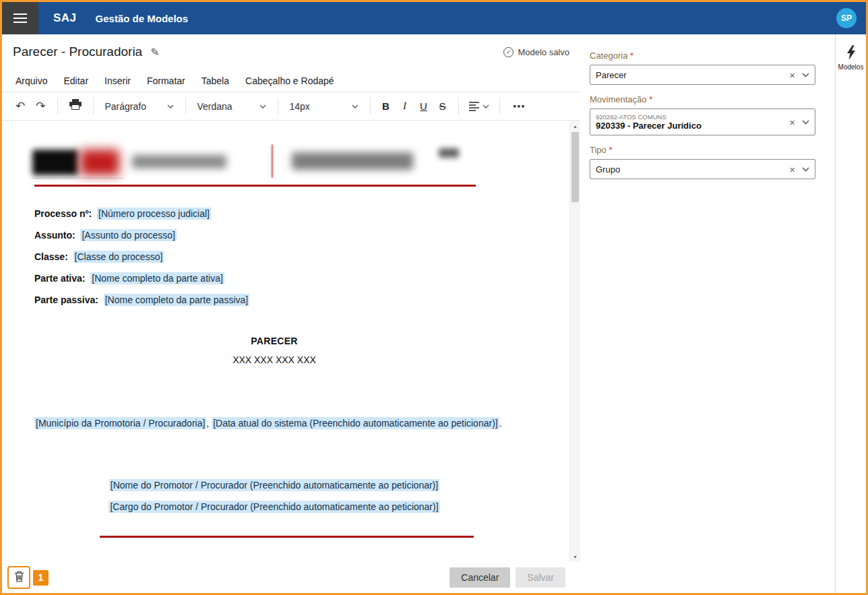 The width and height of the screenshot is (868, 595). I want to click on save-button: Salvar, so click(540, 577).